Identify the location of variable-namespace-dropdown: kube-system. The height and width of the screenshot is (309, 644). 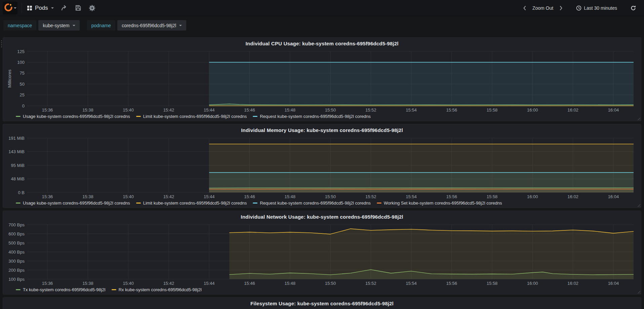
(59, 26).